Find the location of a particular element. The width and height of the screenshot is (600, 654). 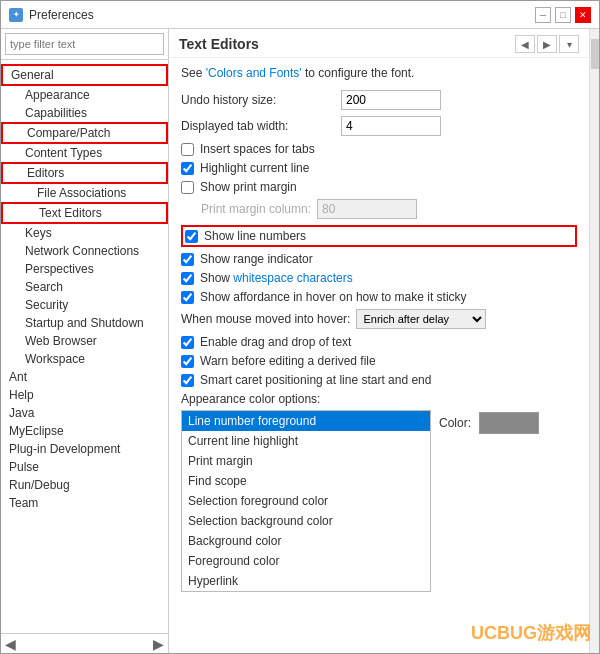

sidebar-item-perspectives: Perspectives is located at coordinates (84, 269).